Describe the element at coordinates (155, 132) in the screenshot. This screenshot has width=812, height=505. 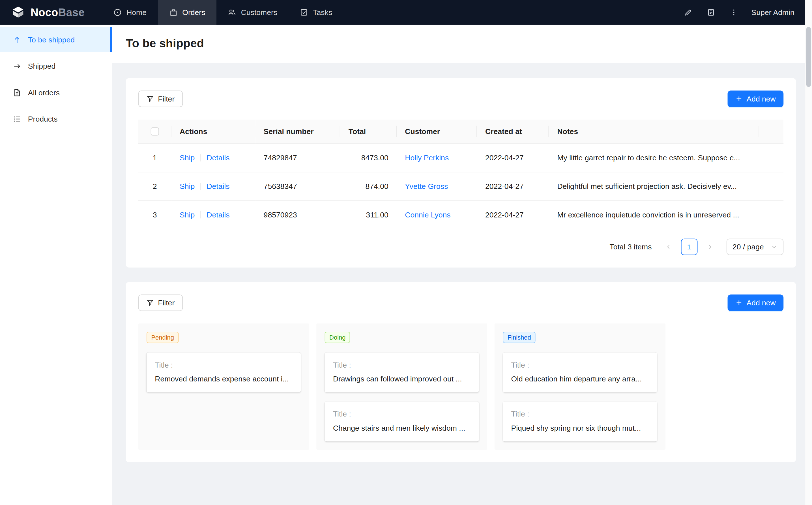
I see `select-all-checkbox` at that location.